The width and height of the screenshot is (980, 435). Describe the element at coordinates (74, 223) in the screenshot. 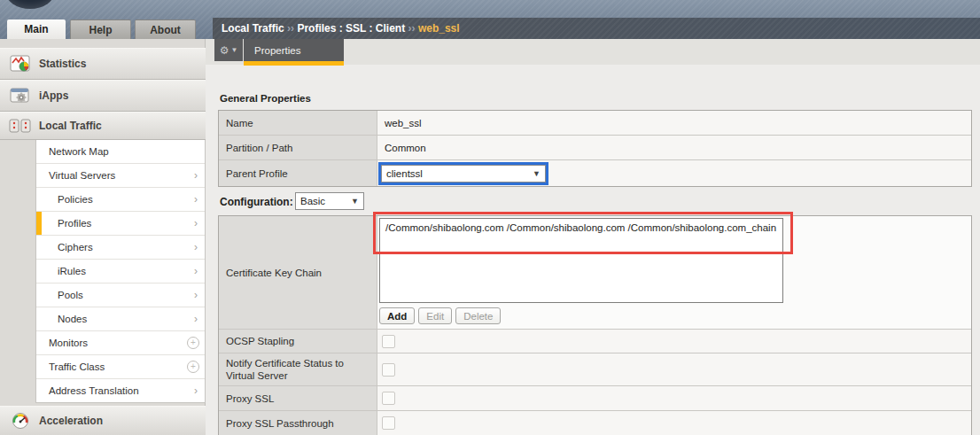

I see `sidebar-item-label: Profiles` at that location.